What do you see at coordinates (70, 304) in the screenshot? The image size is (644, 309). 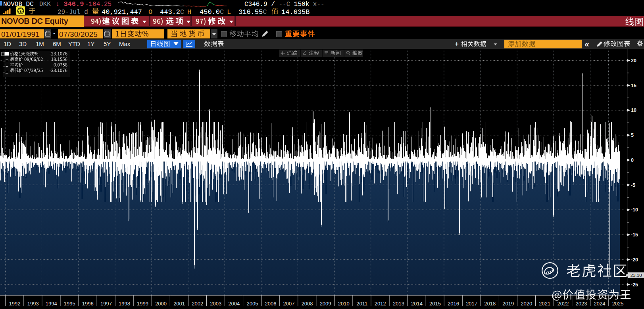 I see `svg-text: 1995` at bounding box center [70, 304].